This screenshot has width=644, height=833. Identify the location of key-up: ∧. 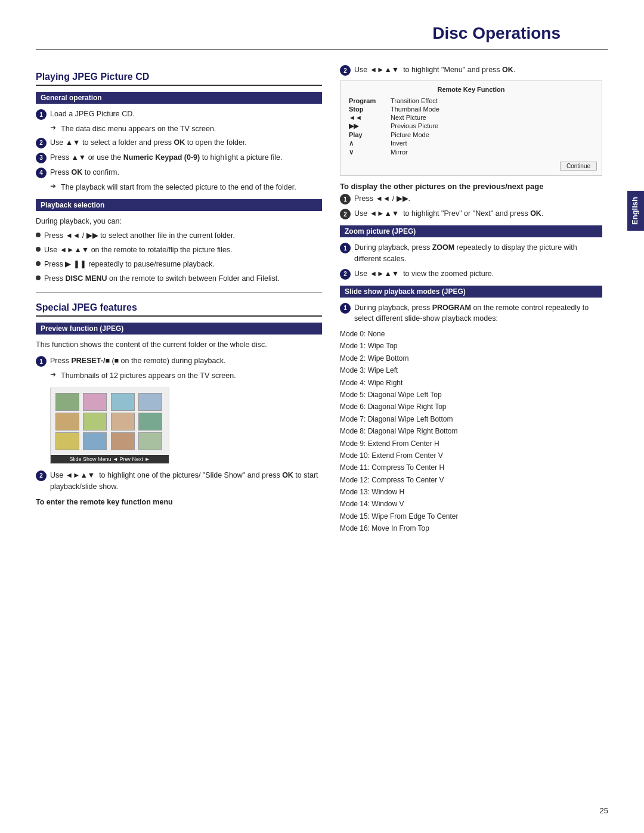
(366, 143).